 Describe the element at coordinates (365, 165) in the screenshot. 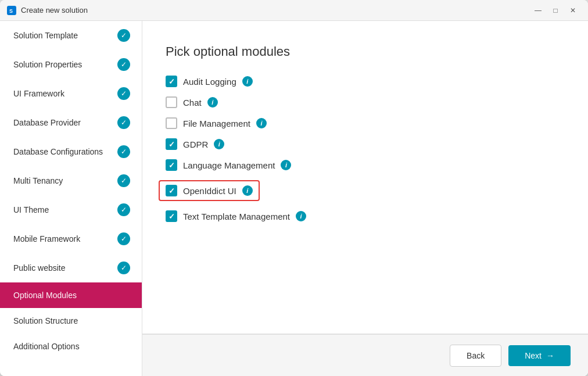

I see `module-item-language-management: Language Managementi` at that location.